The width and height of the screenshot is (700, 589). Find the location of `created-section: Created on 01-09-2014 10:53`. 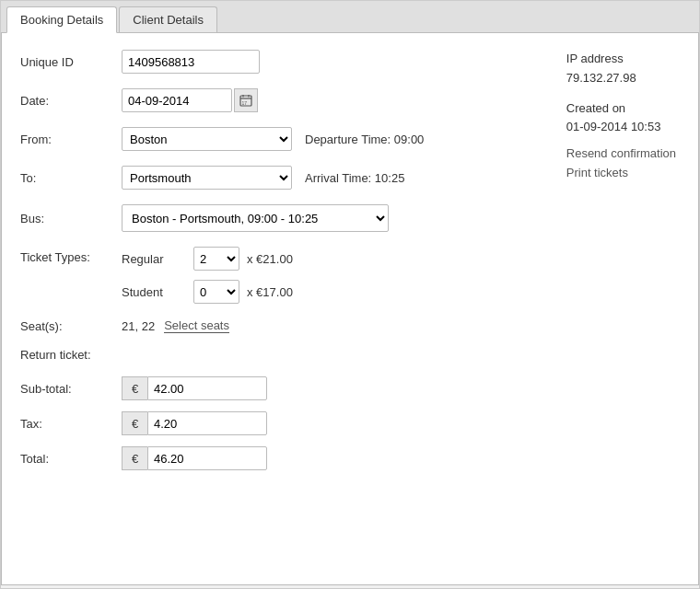

created-section: Created on 01-09-2014 10:53 is located at coordinates (621, 119).